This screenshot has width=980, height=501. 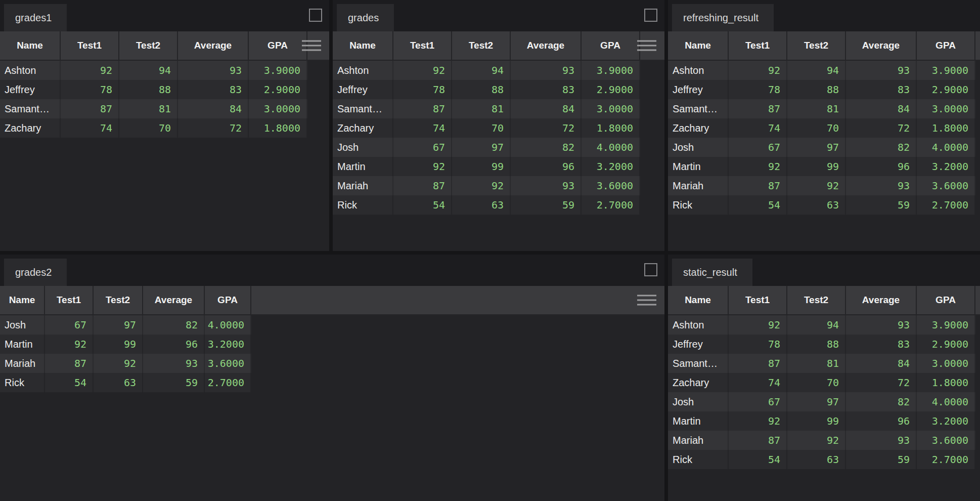 What do you see at coordinates (712, 272) in the screenshot?
I see `tab-static-result: static_result` at bounding box center [712, 272].